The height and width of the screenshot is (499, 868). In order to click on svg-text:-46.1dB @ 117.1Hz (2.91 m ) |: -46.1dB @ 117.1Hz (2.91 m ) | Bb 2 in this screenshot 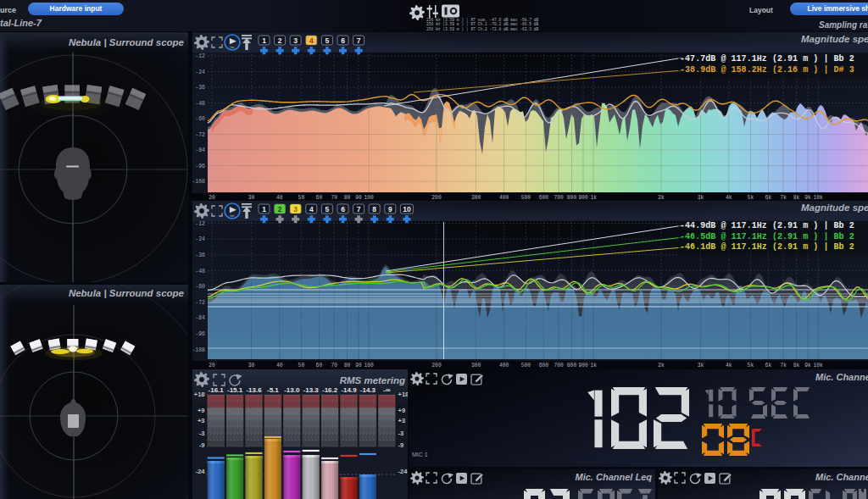, I will do `click(767, 247)`.